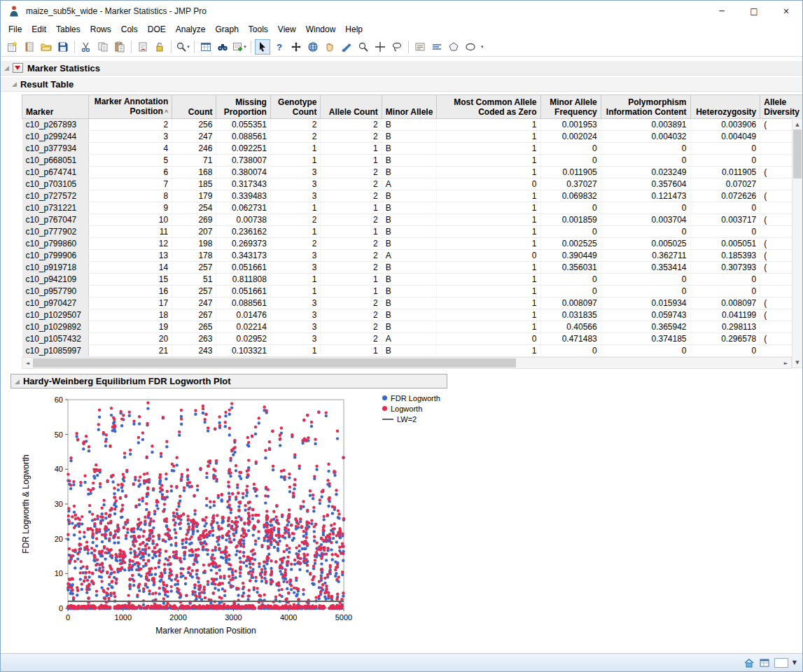 This screenshot has width=803, height=672. Describe the element at coordinates (56, 125) in the screenshot. I see `marker-label-cell: c10_p267893` at that location.